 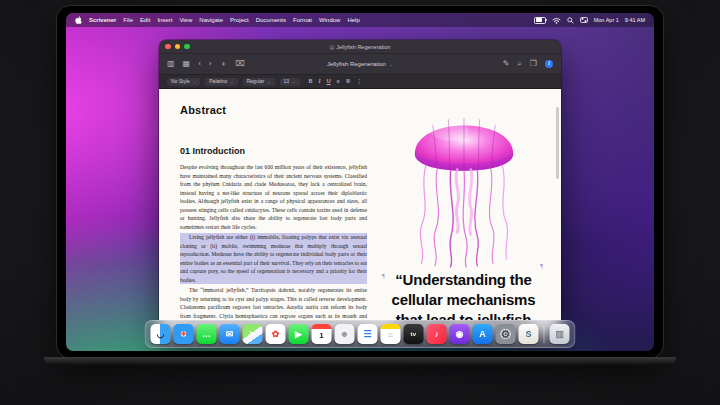 What do you see at coordinates (241, 20) in the screenshot?
I see `menu-items: FileEditInsertViewNavigateProjectDocumen…` at bounding box center [241, 20].